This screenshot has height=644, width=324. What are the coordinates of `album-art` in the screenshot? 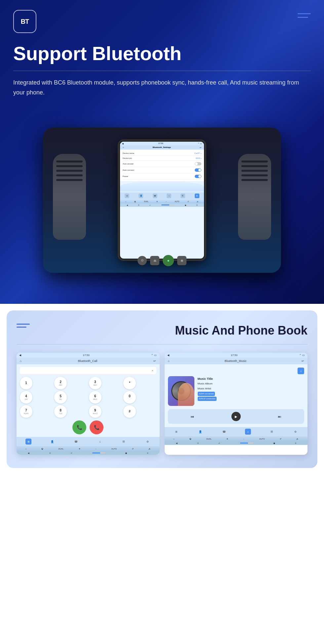 It's located at (181, 391).